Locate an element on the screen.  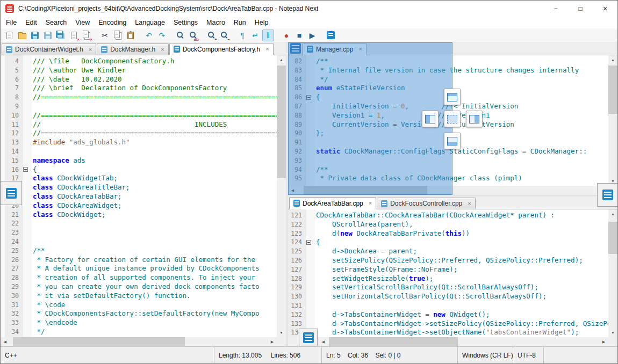
code-line: 16{ is located at coordinates (141, 170).